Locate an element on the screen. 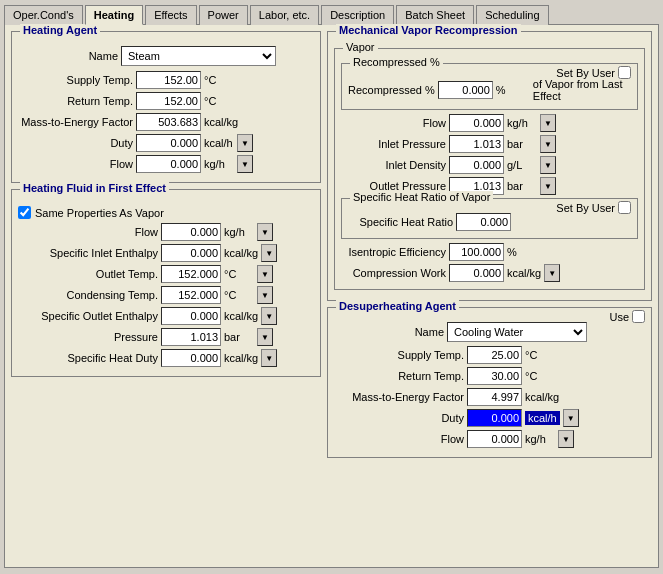 Image resolution: width=663 pixels, height=574 pixels. flow-spin: ▼ is located at coordinates (245, 164).